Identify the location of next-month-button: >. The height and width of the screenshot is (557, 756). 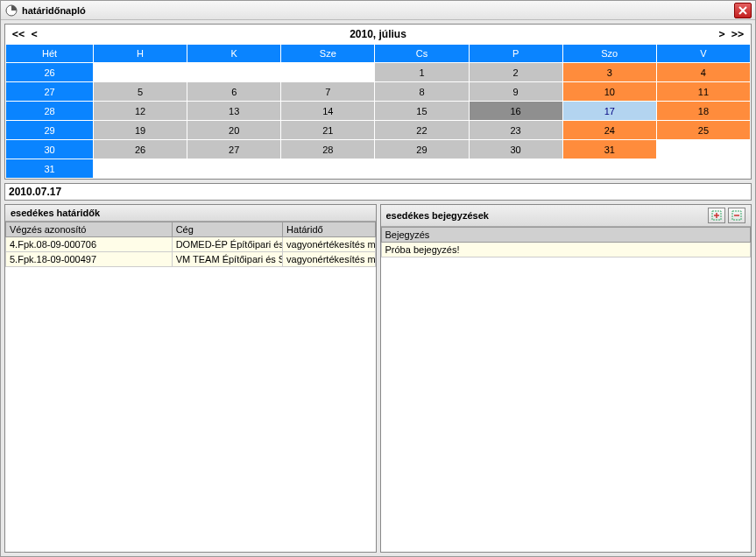
(722, 34).